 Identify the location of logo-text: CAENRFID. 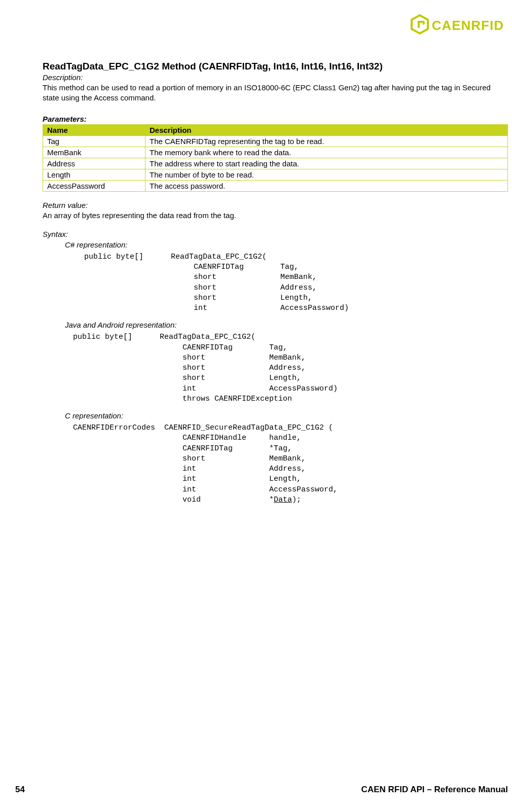
(468, 25).